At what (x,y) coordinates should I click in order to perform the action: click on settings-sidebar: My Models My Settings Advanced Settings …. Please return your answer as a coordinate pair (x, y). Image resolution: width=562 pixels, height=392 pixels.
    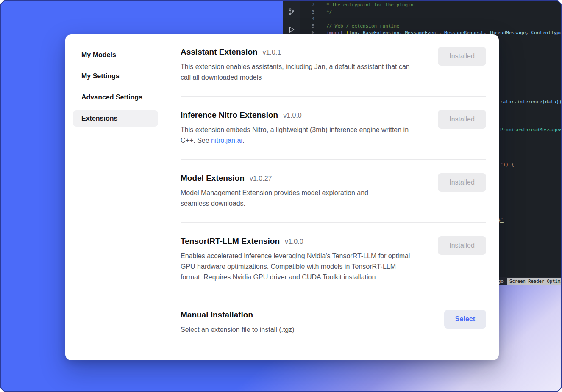
    Looking at the image, I should click on (116, 197).